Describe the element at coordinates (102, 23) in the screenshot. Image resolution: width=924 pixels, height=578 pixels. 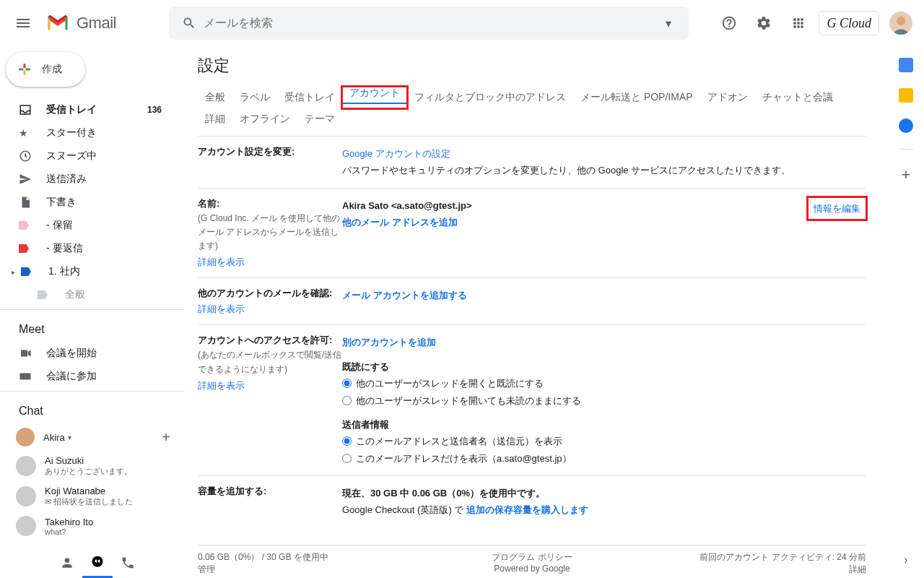
I see `gmail-logo: Gmail` at that location.